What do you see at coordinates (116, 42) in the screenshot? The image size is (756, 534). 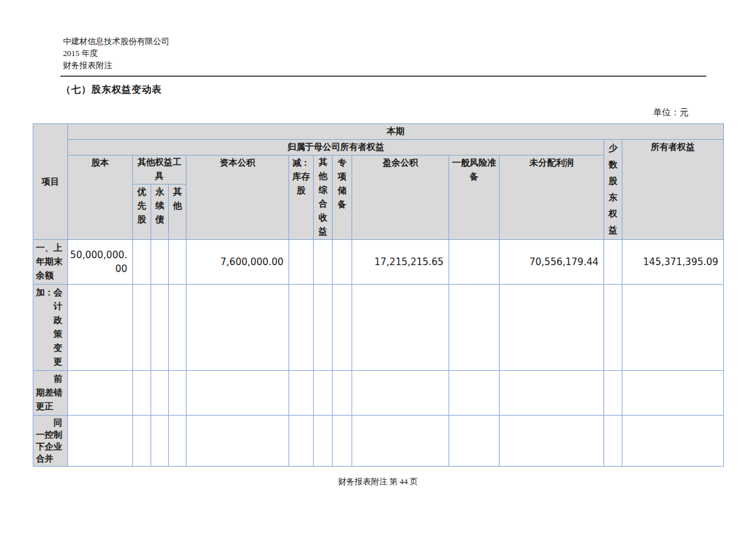 I see `company-name: 中建材信息技术股份有限公司` at bounding box center [116, 42].